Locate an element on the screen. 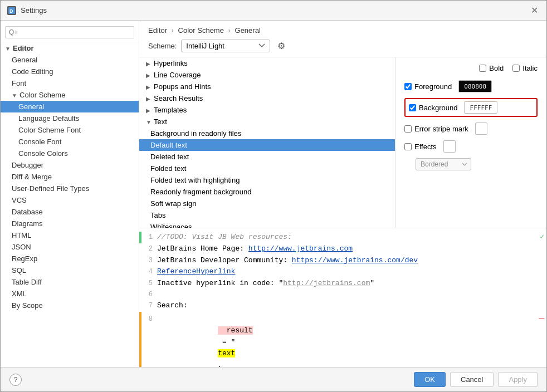 The height and width of the screenshot is (392, 547). code-line-6: 6 is located at coordinates (344, 295).